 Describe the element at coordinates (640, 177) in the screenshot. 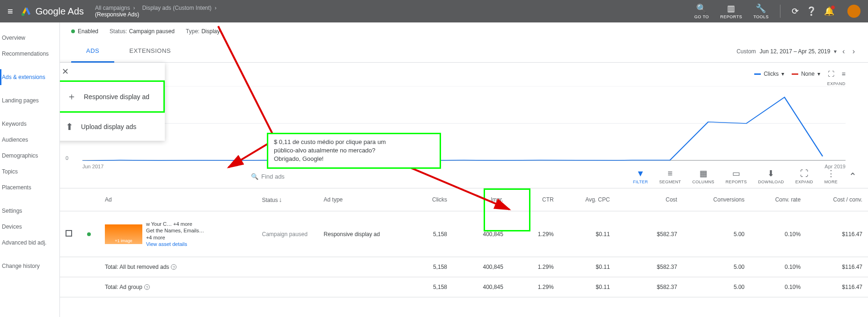

I see `filter-button: ▼FILTER` at that location.